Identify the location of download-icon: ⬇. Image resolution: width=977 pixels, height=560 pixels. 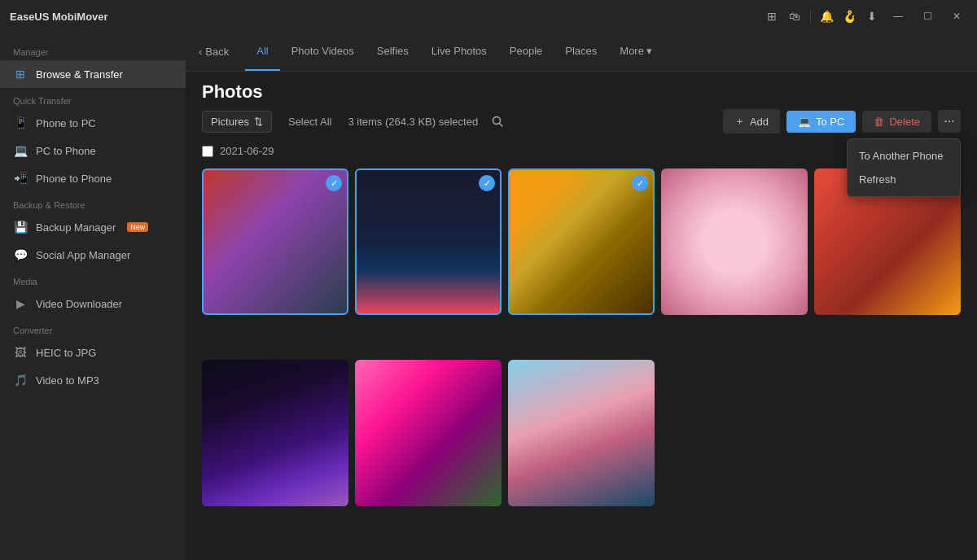
(872, 16).